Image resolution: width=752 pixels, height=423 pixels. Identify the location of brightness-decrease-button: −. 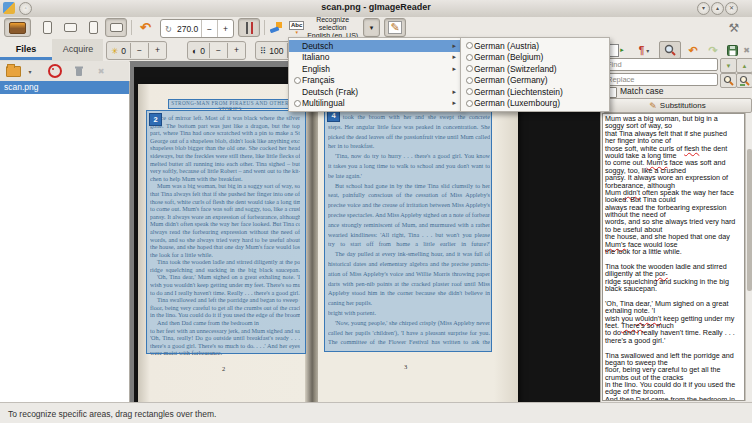
(139, 50).